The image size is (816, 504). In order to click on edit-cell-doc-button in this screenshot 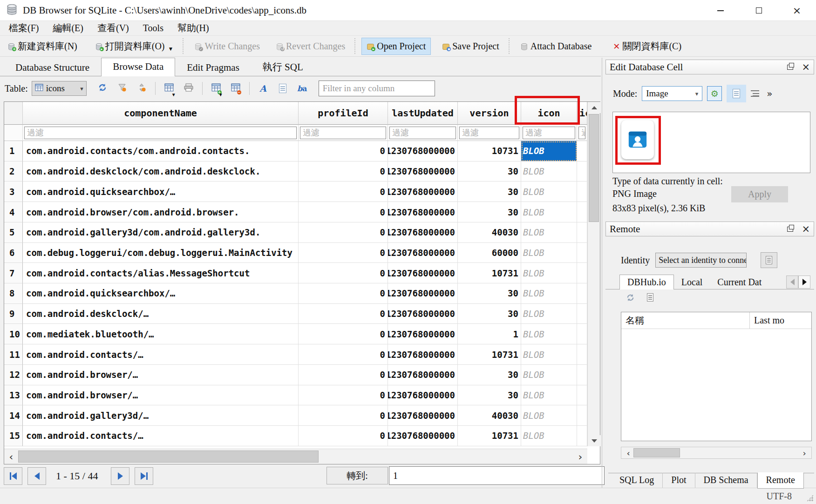, I will do `click(283, 88)`.